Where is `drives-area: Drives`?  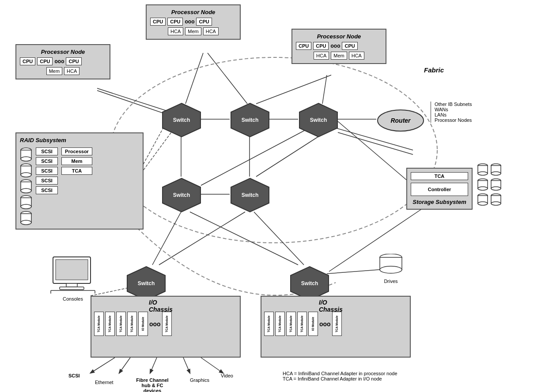 drives-area: Drives is located at coordinates (391, 269).